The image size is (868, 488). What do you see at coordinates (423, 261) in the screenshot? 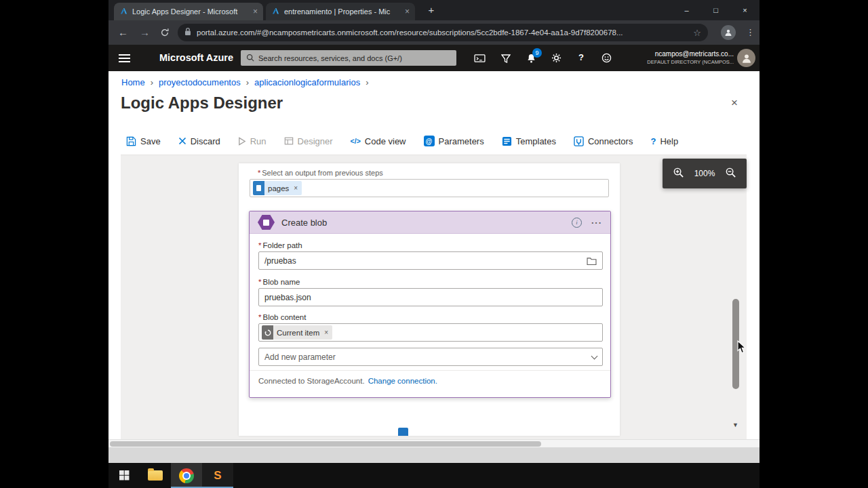
I see `folder-path-input` at bounding box center [423, 261].